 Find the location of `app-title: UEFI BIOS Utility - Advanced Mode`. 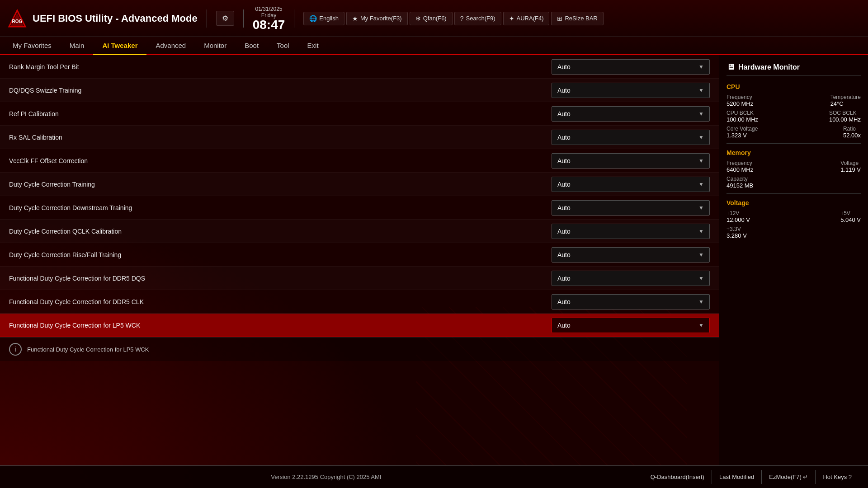

app-title: UEFI BIOS Utility - Advanced Mode is located at coordinates (115, 19).